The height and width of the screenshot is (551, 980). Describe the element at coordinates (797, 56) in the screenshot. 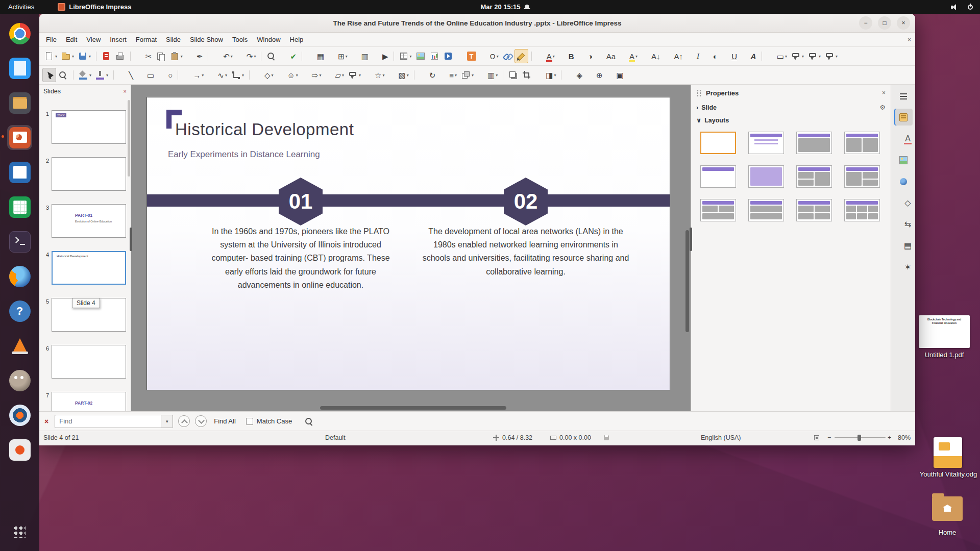

I see `toolbar-callout-shapes-button: ▾` at that location.